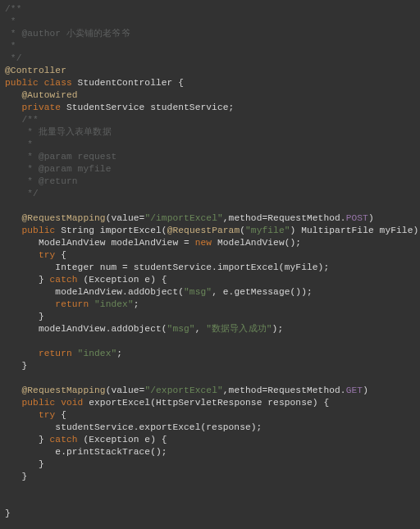 This screenshot has height=529, width=420. What do you see at coordinates (67, 34) in the screenshot?
I see `code-token: * @author 小卖铺的老爷爷` at bounding box center [67, 34].